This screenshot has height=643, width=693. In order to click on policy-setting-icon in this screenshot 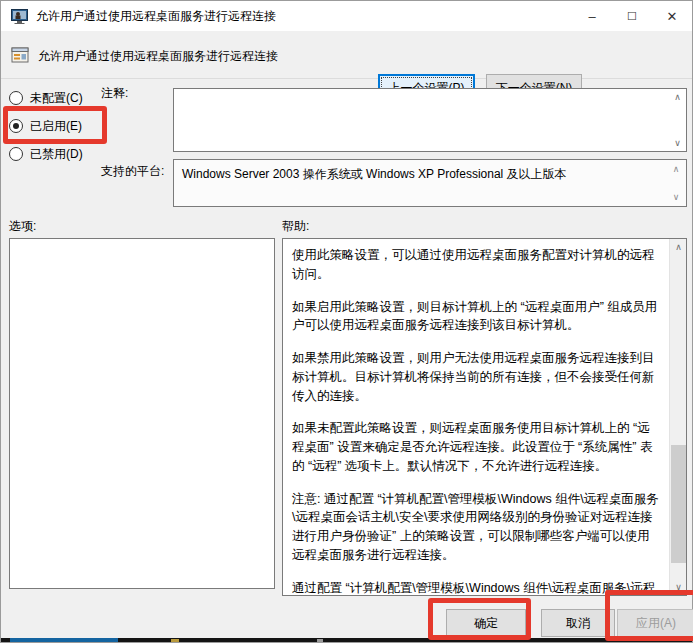, I will do `click(20, 55)`.